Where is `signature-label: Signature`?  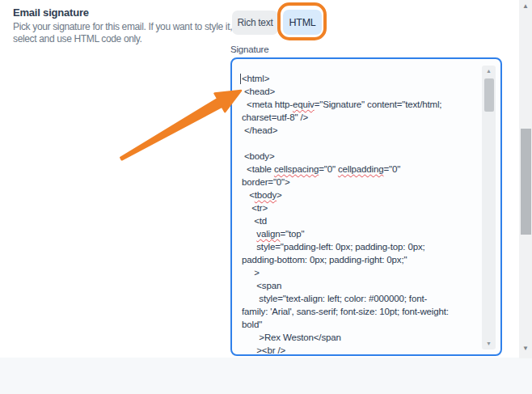
signature-label: Signature is located at coordinates (249, 49).